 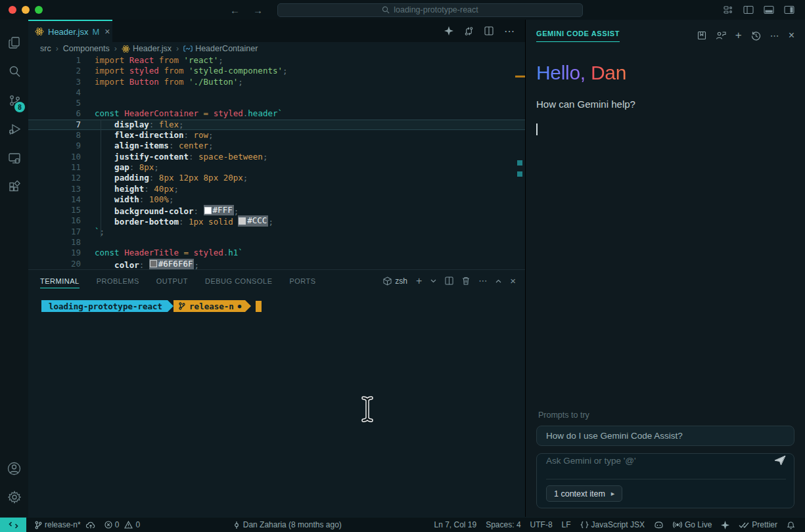 What do you see at coordinates (147, 49) in the screenshot?
I see `breadcrumb-file: Header.jsx` at bounding box center [147, 49].